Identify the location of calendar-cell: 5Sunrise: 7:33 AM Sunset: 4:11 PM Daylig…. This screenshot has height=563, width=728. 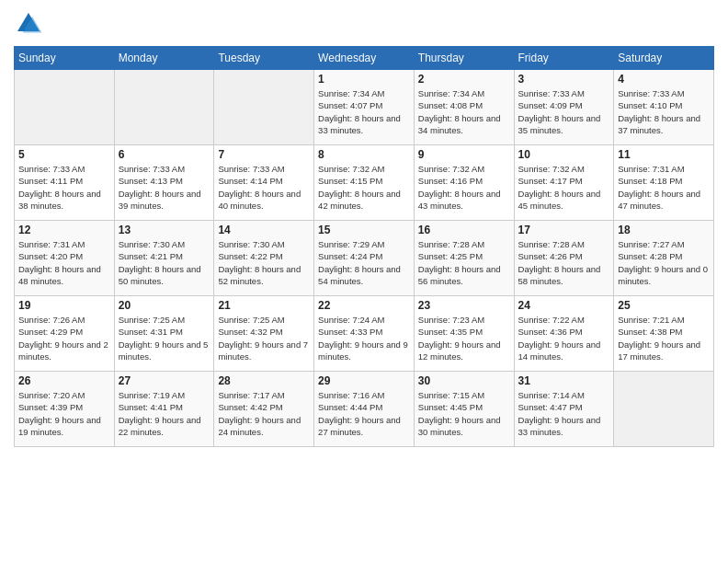
(64, 183).